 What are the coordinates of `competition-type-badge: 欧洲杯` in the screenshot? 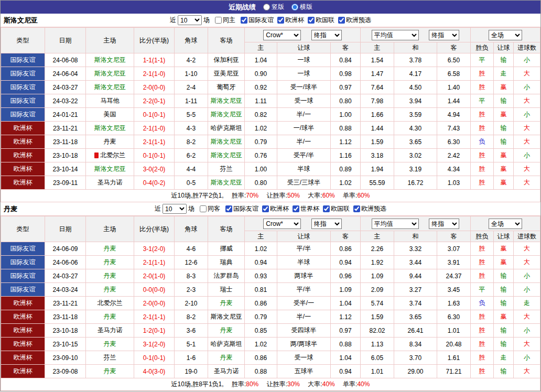 It's located at (23, 372).